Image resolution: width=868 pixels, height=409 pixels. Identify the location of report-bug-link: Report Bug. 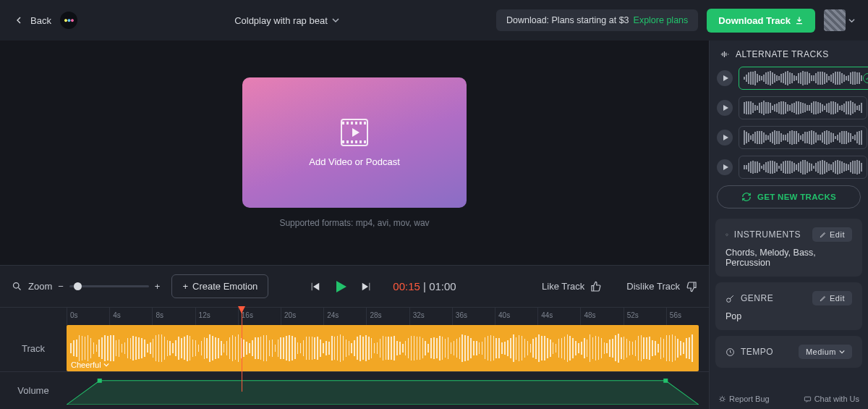
(744, 399).